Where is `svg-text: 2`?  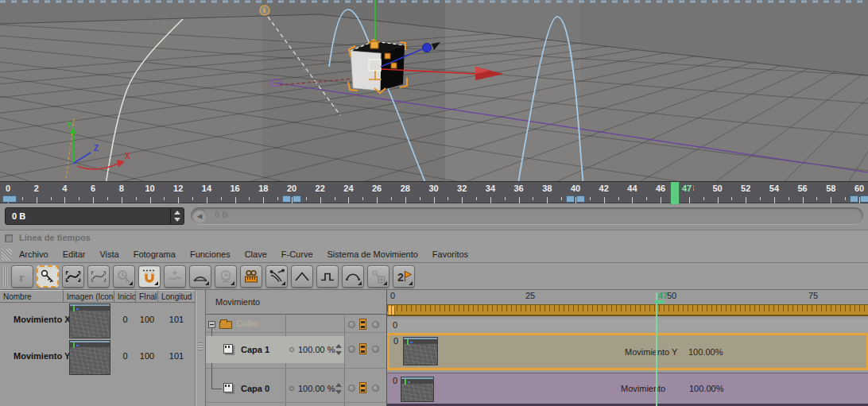 svg-text: 2 is located at coordinates (401, 277).